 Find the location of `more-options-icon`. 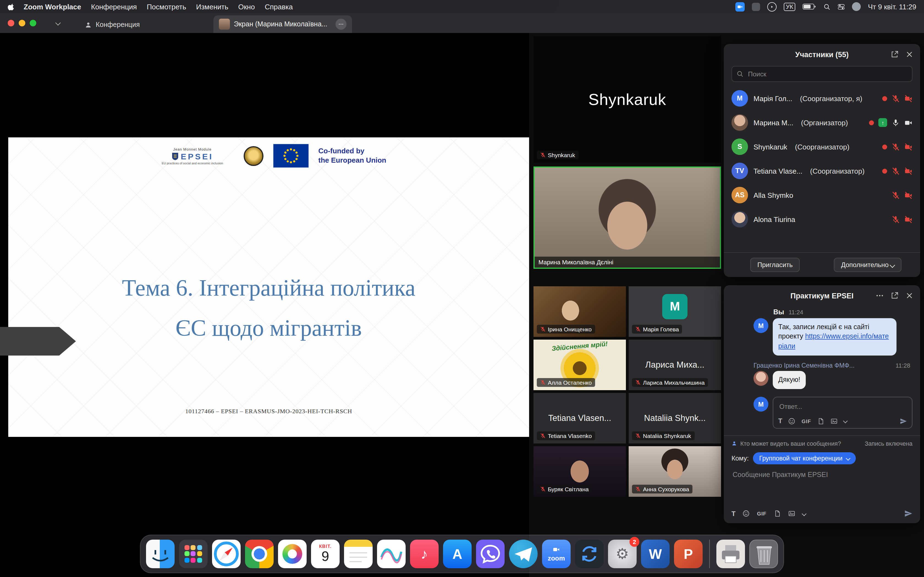

more-options-icon is located at coordinates (880, 296).